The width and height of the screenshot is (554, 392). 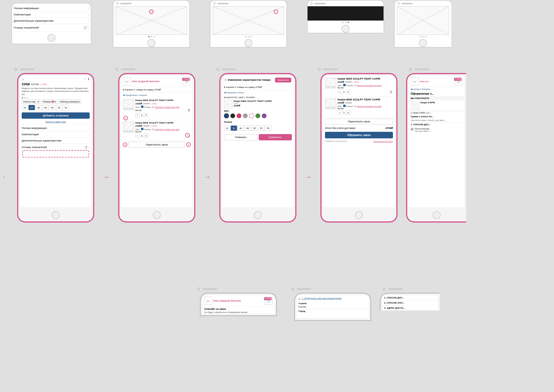 What do you see at coordinates (258, 92) in the screenshot?
I see `checkout-link: ◀ Оформить заказ` at bounding box center [258, 92].